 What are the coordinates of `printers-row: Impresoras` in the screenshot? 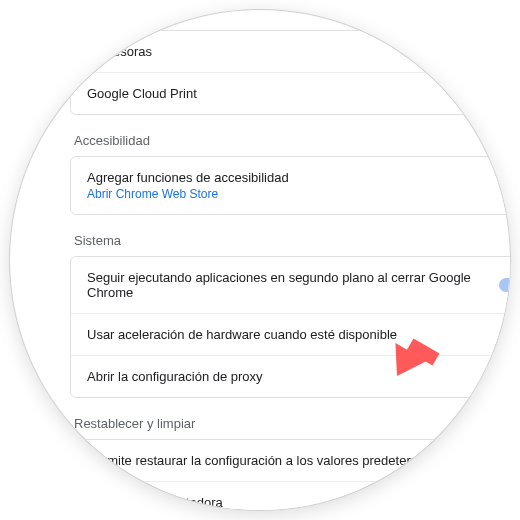 It's located at (290, 52).